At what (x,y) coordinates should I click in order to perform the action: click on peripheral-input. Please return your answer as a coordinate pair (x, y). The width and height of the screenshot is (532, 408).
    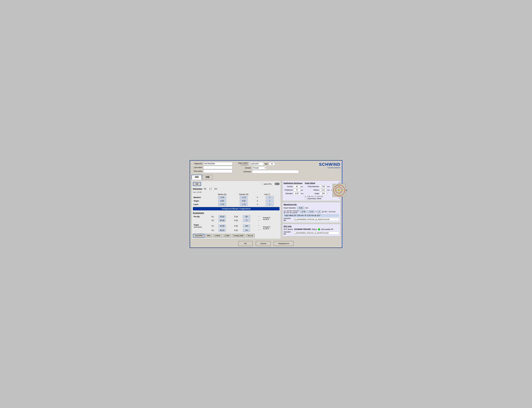
    Looking at the image, I should click on (297, 190).